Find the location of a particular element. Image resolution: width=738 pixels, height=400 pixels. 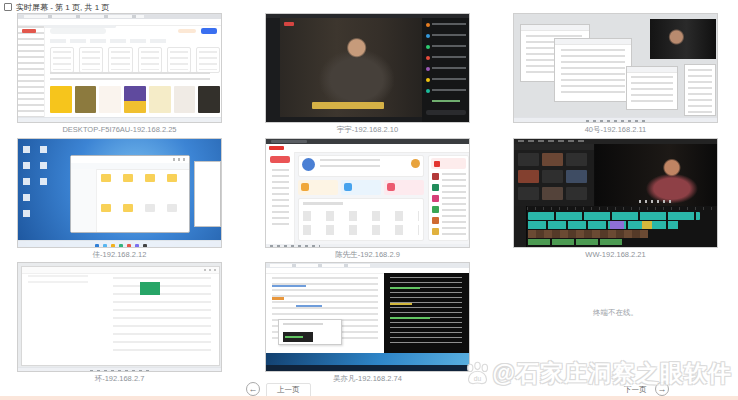

stat-icon is located at coordinates (348, 187).